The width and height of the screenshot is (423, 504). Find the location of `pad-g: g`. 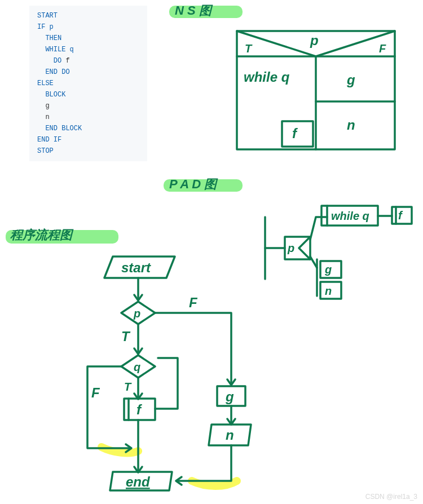

pad-g: g is located at coordinates (328, 269).